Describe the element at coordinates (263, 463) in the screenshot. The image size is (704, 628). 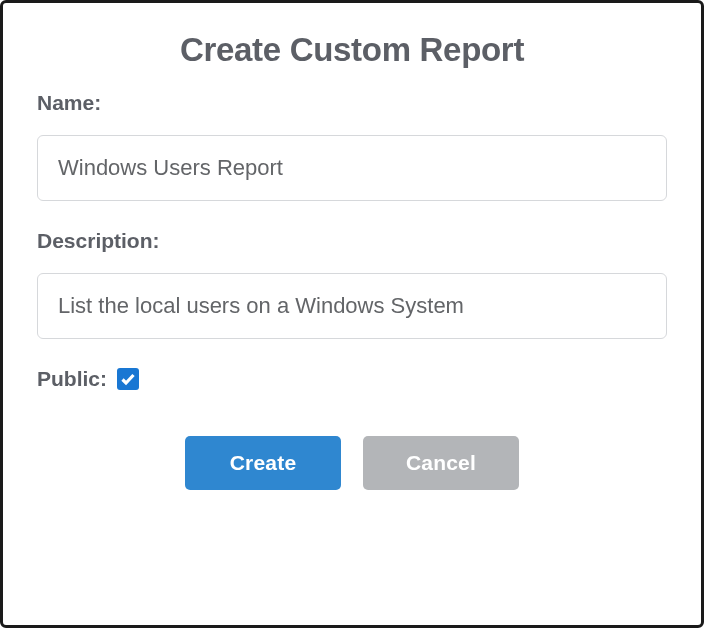
I see `create-button: Create` at that location.